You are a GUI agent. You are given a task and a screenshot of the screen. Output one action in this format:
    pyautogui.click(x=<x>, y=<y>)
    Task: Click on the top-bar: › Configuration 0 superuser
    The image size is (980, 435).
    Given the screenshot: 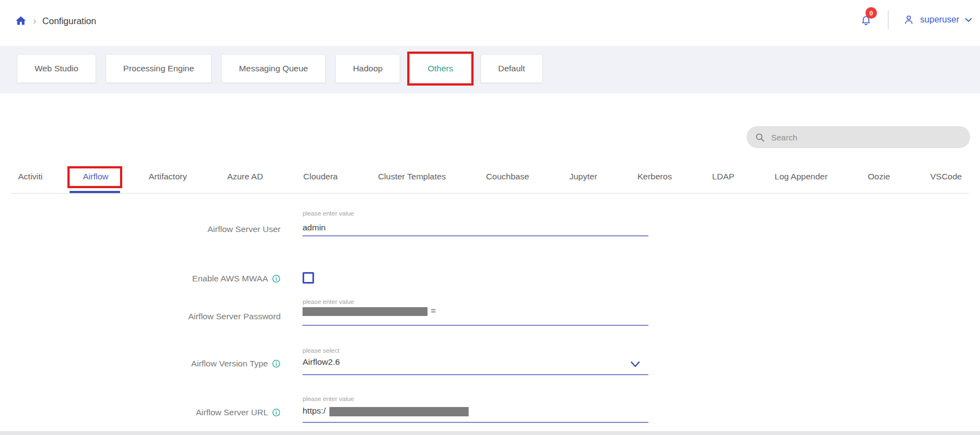 What is the action you would take?
    pyautogui.click(x=490, y=23)
    